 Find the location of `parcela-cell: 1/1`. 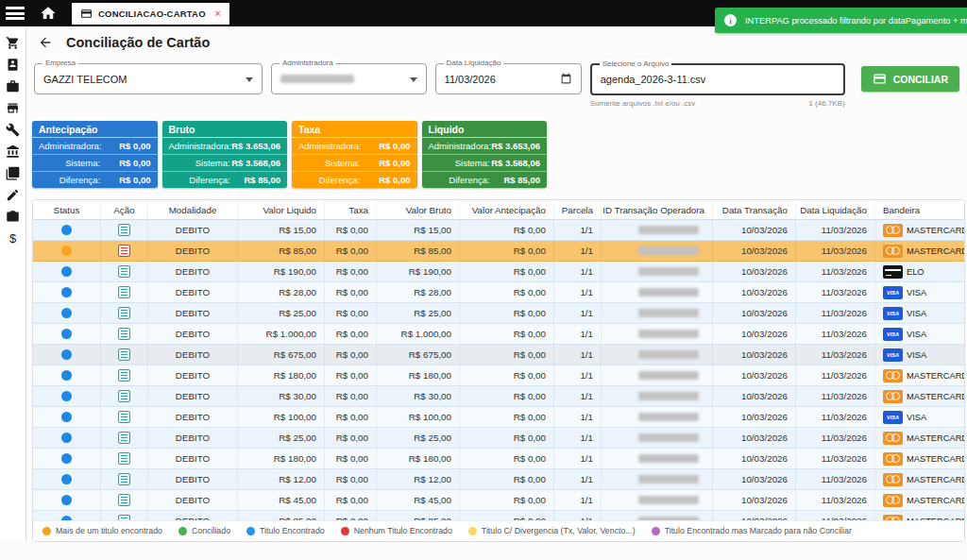

parcela-cell: 1/1 is located at coordinates (578, 459).